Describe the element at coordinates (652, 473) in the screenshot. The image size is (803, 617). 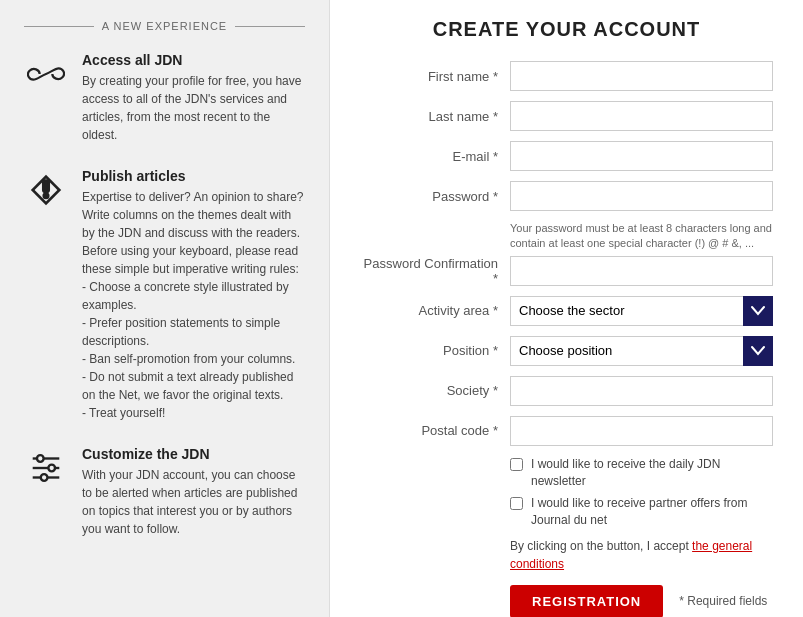
I see `newsletter-label: I would like to receive the daily JDN ne…` at that location.